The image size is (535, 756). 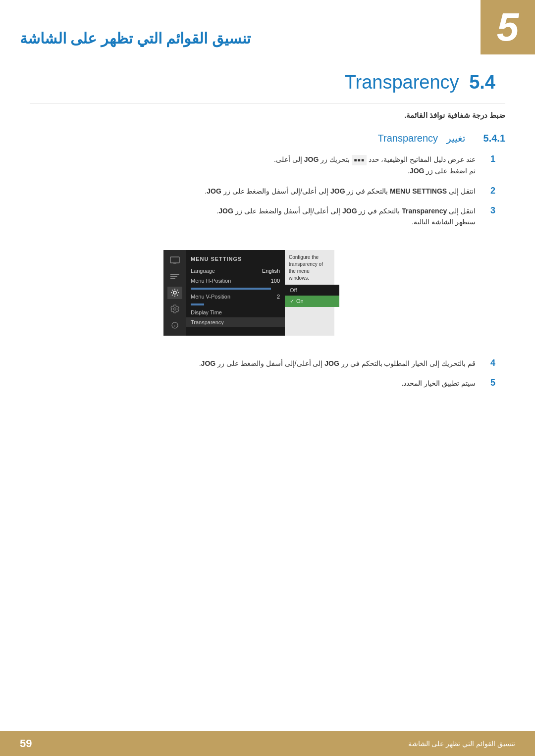 I want to click on page-header: تنسيق القوائم التي تظهر على الشاشة 5, so click(x=268, y=31).